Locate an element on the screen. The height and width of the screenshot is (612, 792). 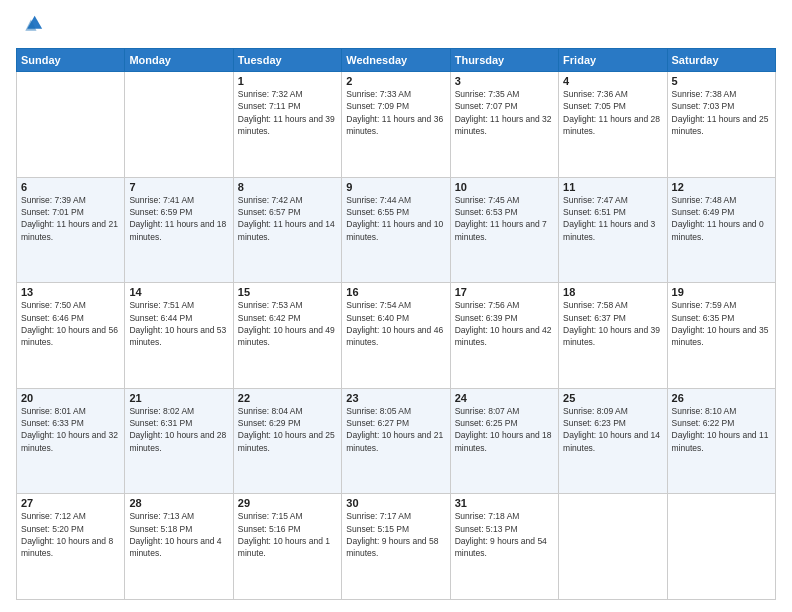
day-content: Sunrise: 7:38 AM Sunset: 7:03 PM Dayligh… is located at coordinates (722, 112).